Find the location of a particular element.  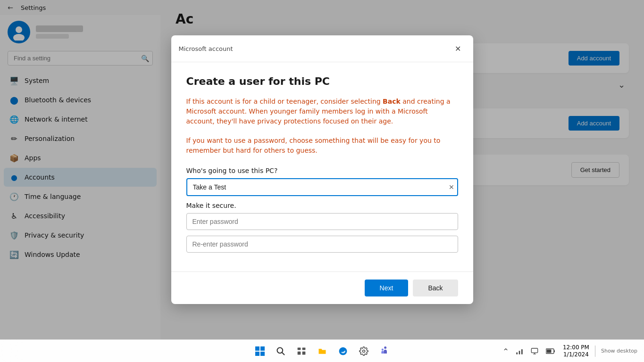

password-input-wrap is located at coordinates (322, 222).